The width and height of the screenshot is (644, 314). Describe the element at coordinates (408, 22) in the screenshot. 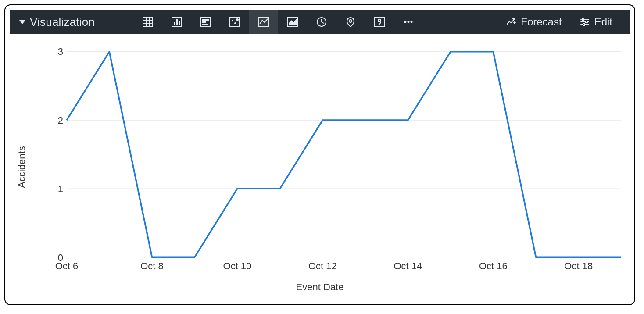

I see `more-button` at that location.